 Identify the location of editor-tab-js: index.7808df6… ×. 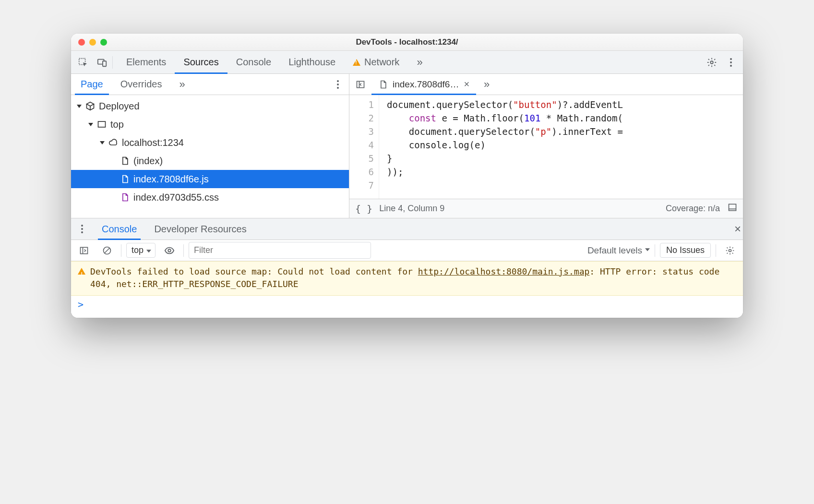
(424, 84).